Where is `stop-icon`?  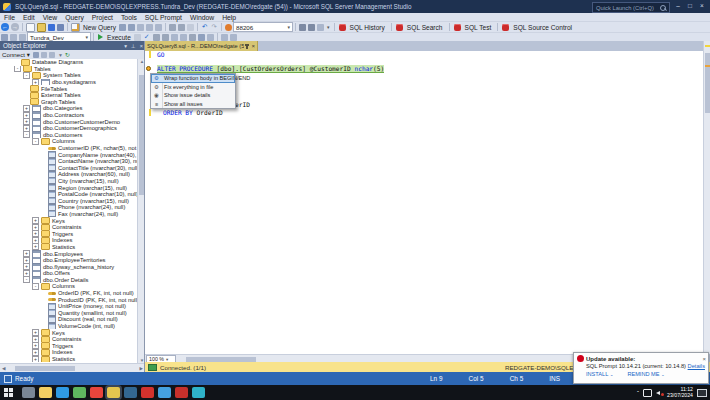
stop-icon is located at coordinates (52, 55).